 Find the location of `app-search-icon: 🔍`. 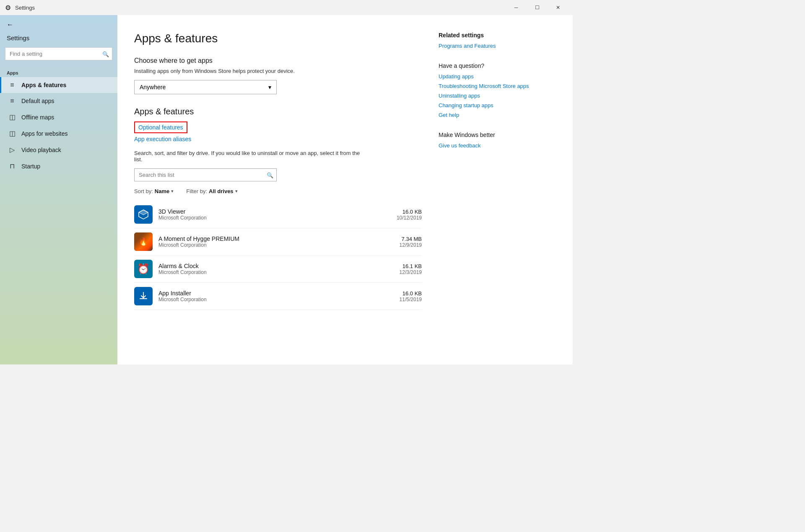

app-search-icon: 🔍 is located at coordinates (270, 175).